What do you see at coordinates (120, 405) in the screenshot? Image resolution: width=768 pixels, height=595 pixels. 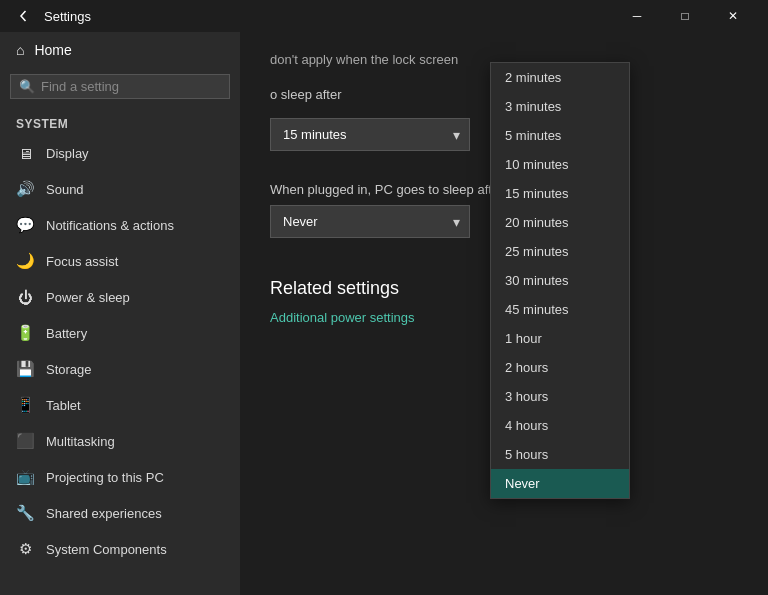 I see `sidebar-item-tablet: 📱 Tablet` at bounding box center [120, 405].